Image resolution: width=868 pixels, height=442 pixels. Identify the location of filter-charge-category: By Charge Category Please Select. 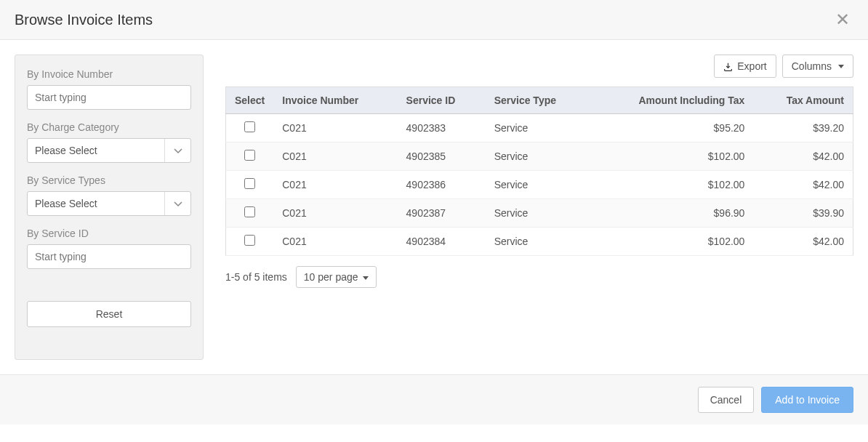
(109, 142).